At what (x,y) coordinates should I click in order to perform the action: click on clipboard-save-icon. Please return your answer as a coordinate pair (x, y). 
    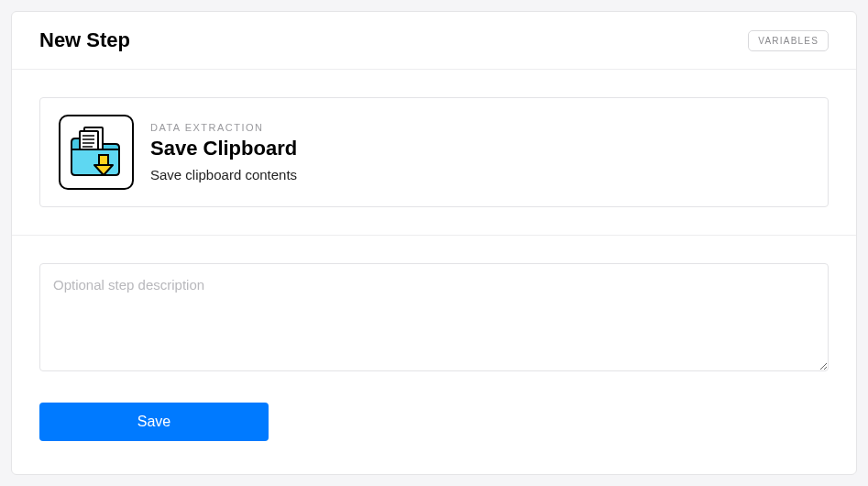
    Looking at the image, I should click on (96, 152).